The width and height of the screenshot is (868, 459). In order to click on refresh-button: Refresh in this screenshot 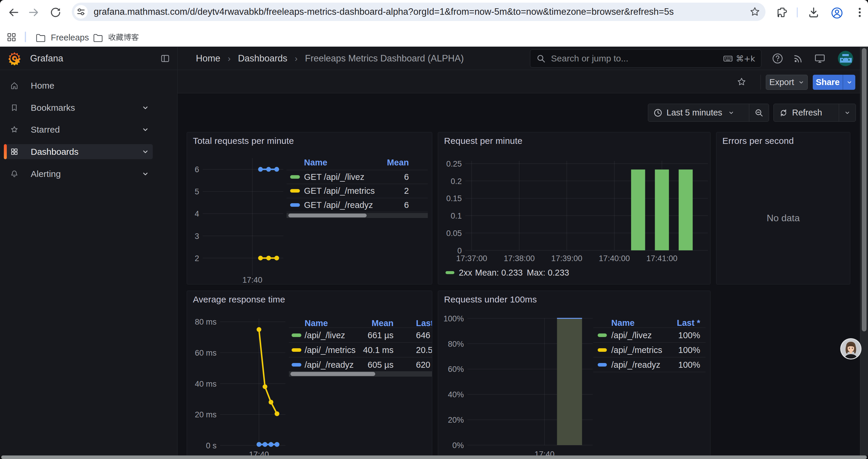, I will do `click(806, 112)`.